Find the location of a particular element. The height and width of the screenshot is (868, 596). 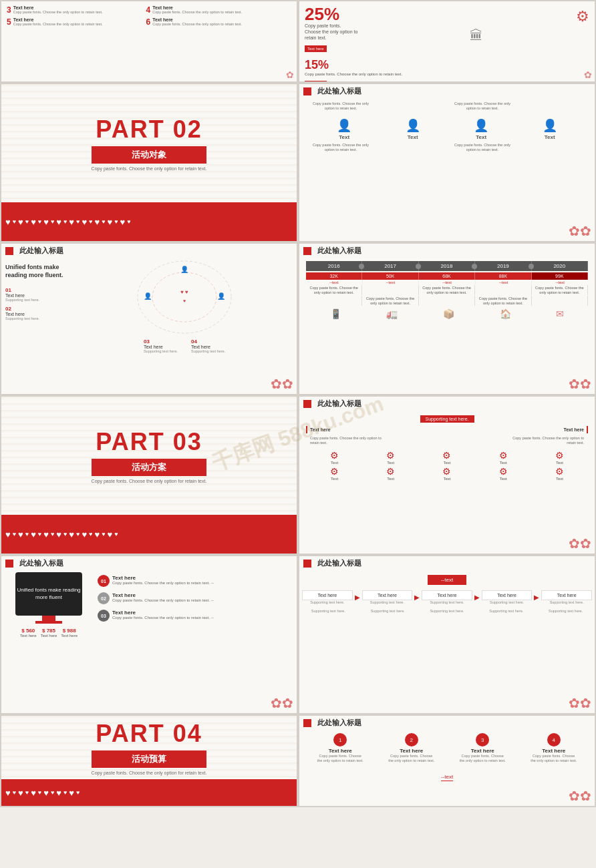

year-2018: 2018 is located at coordinates (447, 266).